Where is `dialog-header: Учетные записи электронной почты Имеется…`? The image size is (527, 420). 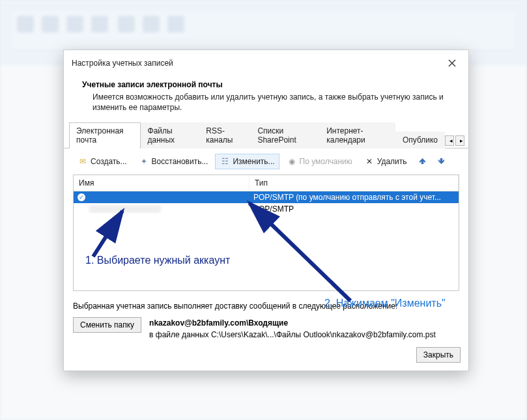 dialog-header: Учетные записи электронной почты Имеется… is located at coordinates (266, 99).